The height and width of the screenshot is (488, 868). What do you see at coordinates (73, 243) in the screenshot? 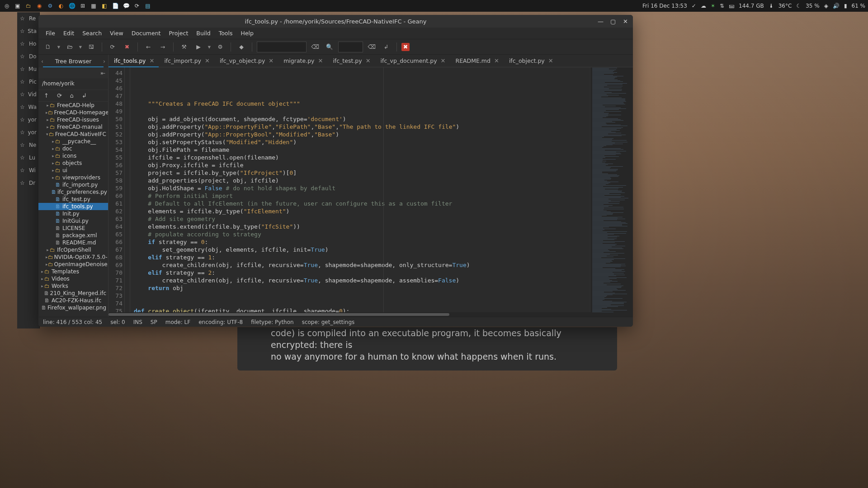
I see `tree-item: 🗎README.md` at bounding box center [73, 243].